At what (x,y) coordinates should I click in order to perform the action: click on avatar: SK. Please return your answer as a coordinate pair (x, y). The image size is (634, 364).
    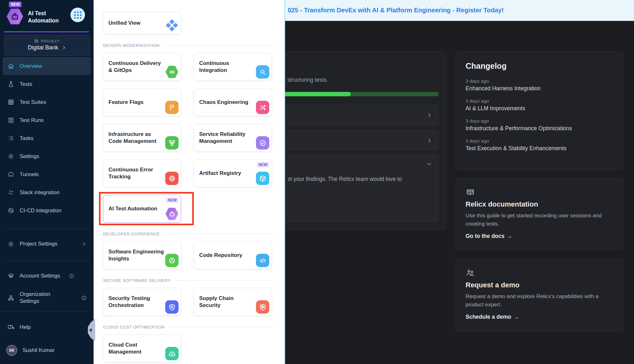
    Looking at the image, I should click on (12, 350).